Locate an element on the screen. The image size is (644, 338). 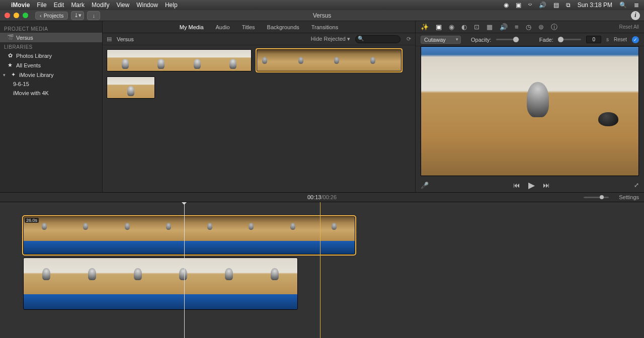
enhance-icon: ✨ is located at coordinates (425, 27).